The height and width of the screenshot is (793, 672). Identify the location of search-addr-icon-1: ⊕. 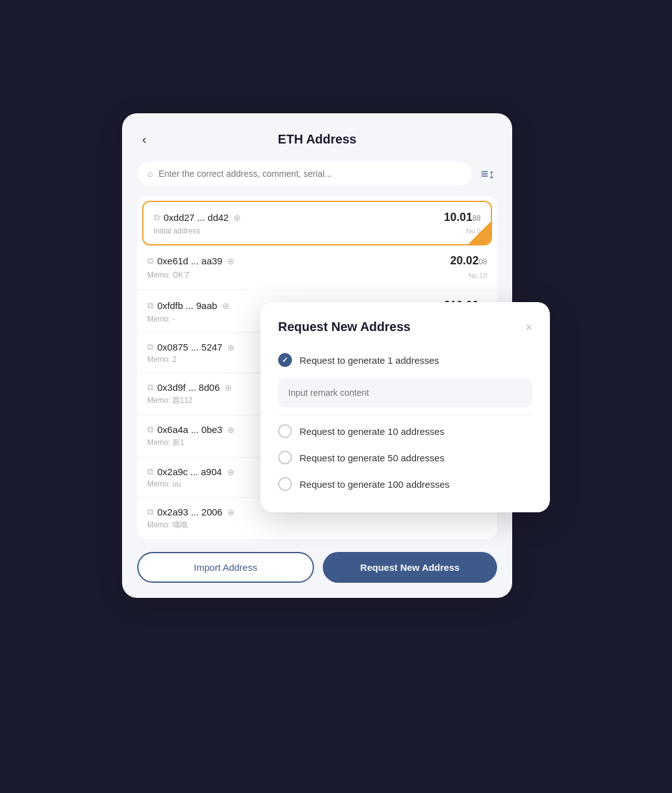
(231, 261).